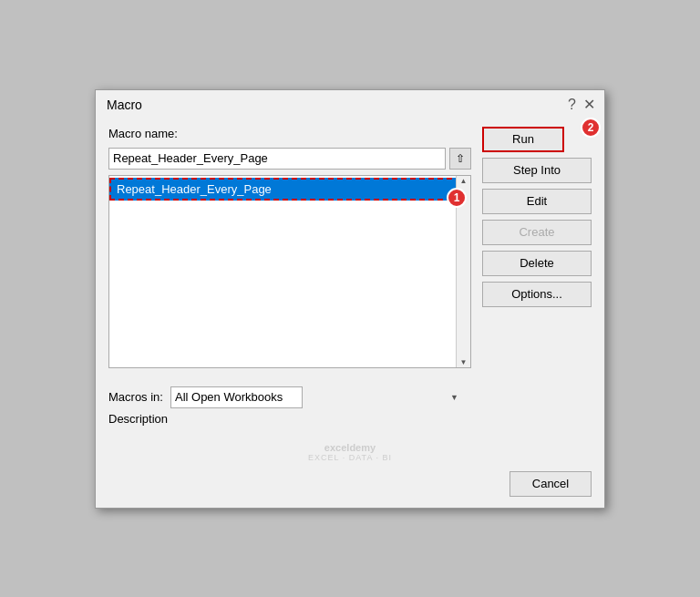 This screenshot has width=700, height=597. I want to click on options-button: Options..., so click(537, 294).